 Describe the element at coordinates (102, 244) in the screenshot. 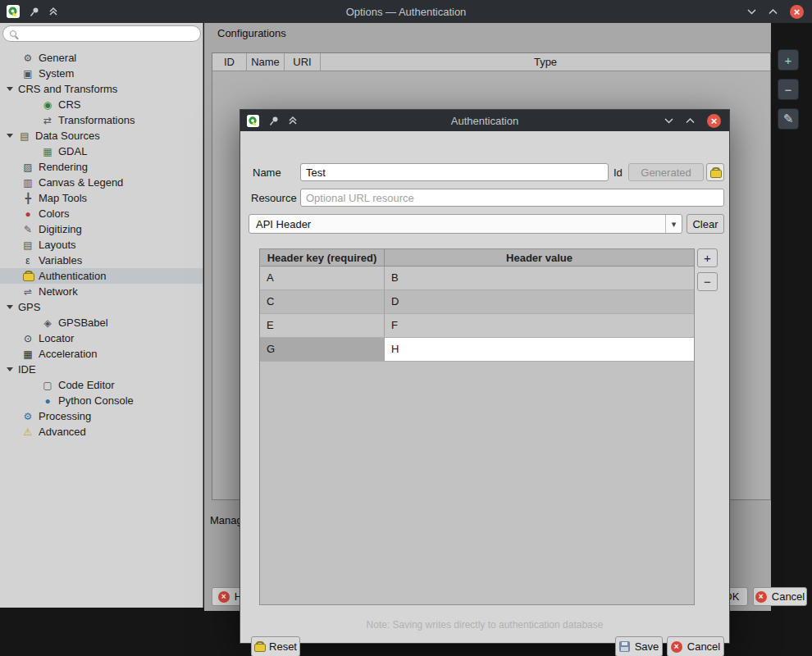

I see `sidebar-item-layouts: ▤Layouts` at that location.